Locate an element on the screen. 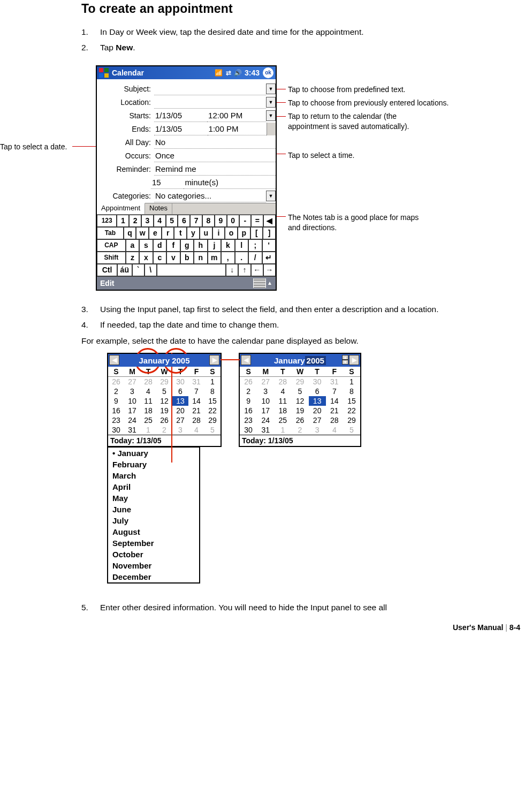 The image size is (532, 803). month-option: June is located at coordinates (154, 510).